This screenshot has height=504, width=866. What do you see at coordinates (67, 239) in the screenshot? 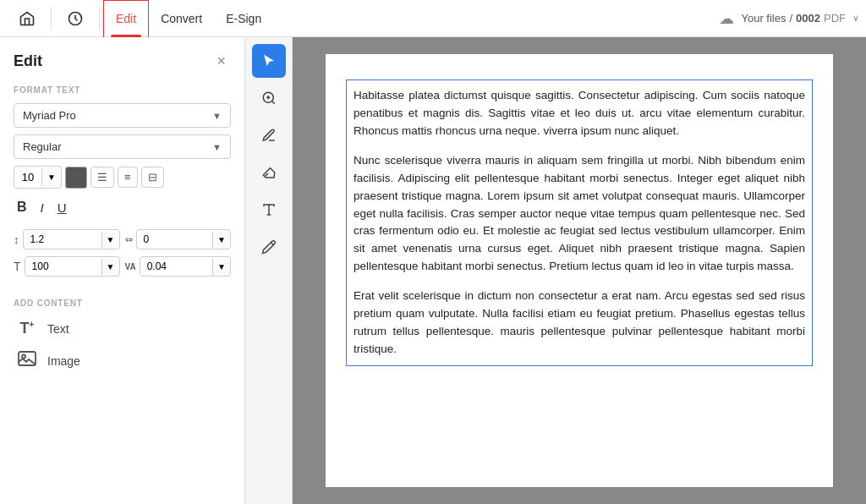
I see `line-spacing-item: ↕ 1.2 ▼` at bounding box center [67, 239].